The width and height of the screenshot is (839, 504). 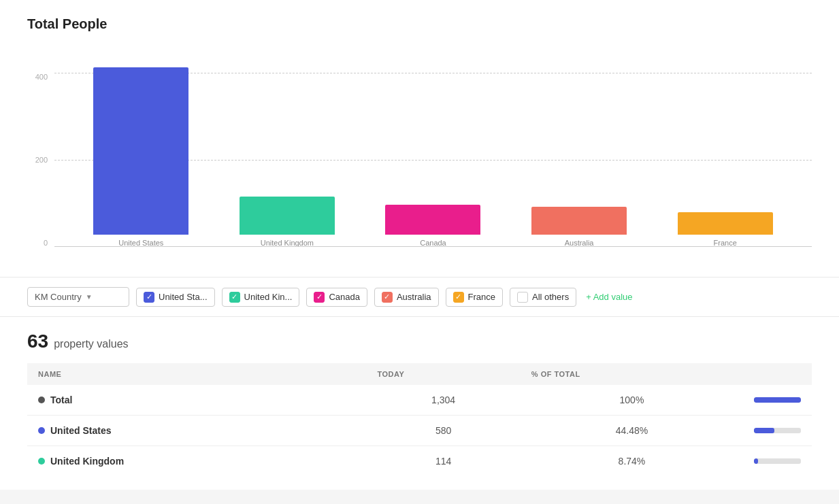 I want to click on table-row: United Kingdom1148.74%, so click(x=419, y=461).